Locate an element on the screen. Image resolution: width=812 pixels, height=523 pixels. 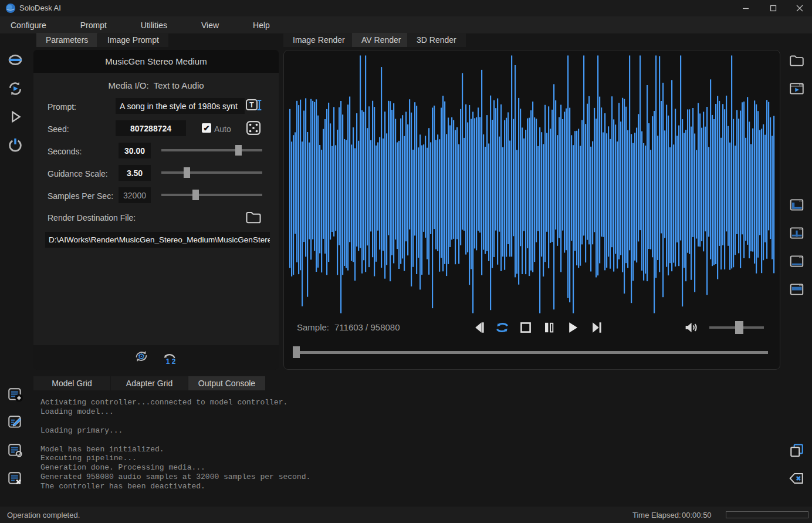
auto-seed-label: Auto is located at coordinates (223, 129).